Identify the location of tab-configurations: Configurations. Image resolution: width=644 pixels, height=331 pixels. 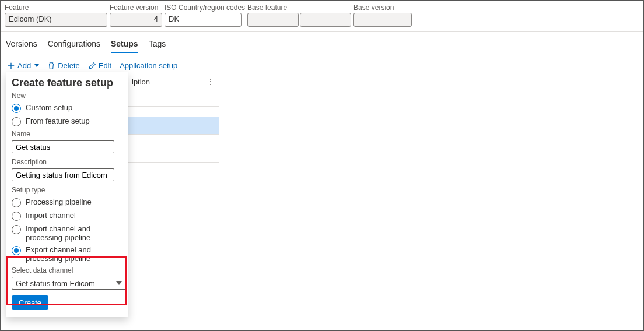
(74, 46).